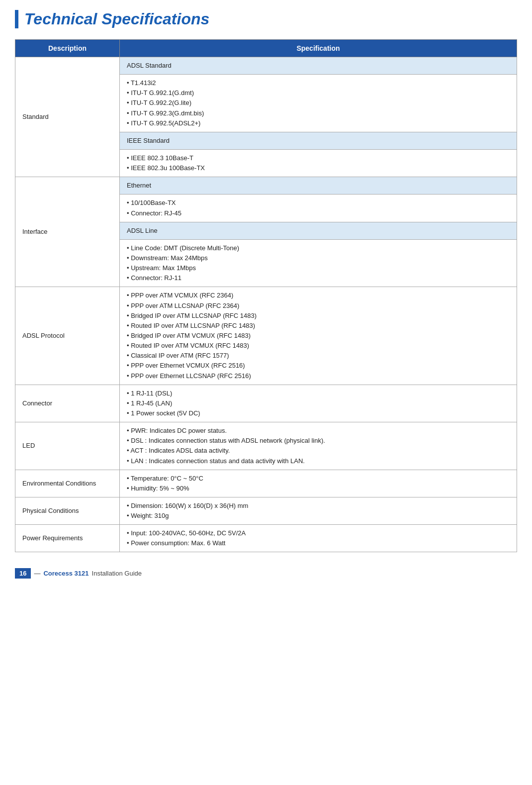  I want to click on subheader-cell: ADSL Line, so click(318, 231).